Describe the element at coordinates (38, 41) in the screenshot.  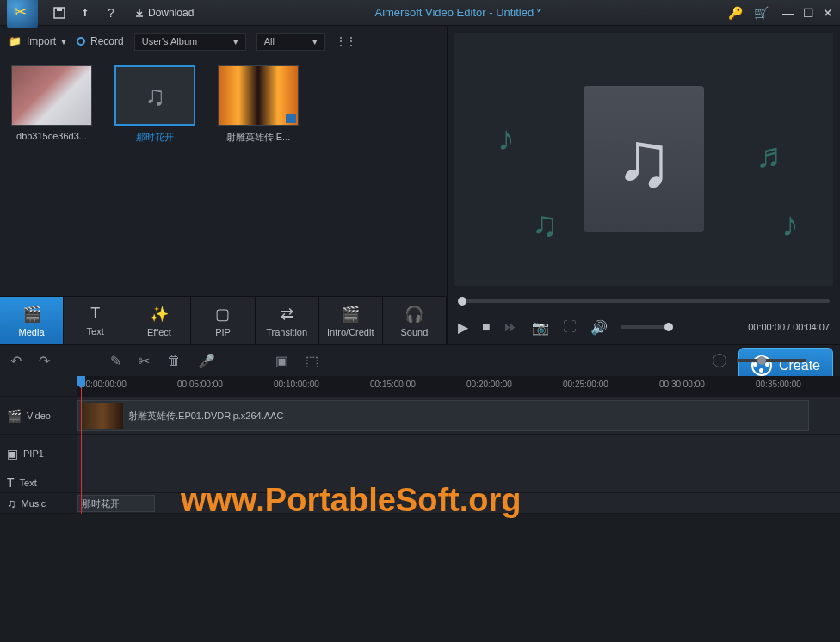
I see `import-button: 📁 Import ▾` at that location.